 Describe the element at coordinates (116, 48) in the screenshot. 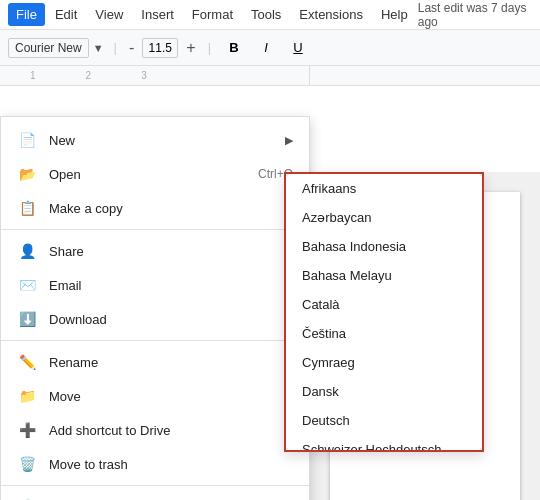

I see `toolbar-divider1: |` at that location.